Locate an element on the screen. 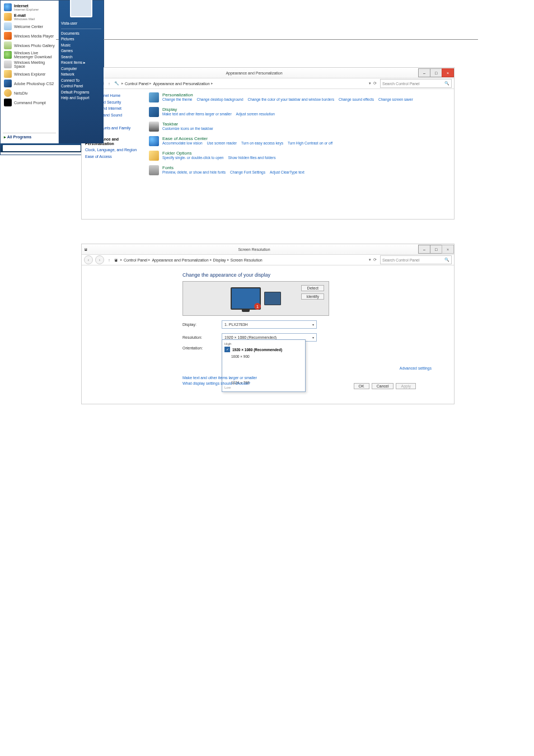 Image resolution: width=534 pixels, height=756 pixels. ok-button: OK is located at coordinates (362, 386).